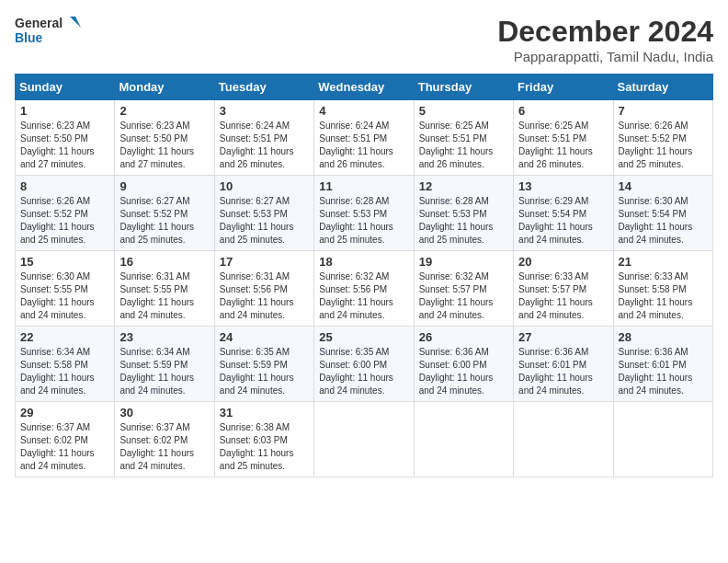  I want to click on calendar-cell: 14 Sunrise: 6:30 AMSunset: 5:54 PMDaylig…, so click(663, 213).